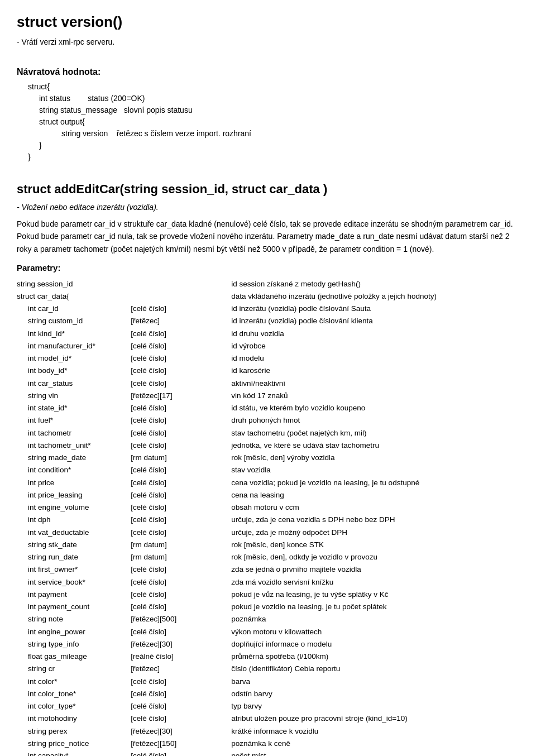 The height and width of the screenshot is (756, 536). What do you see at coordinates (73, 607) in the screenshot?
I see `param-type: int payment_count` at bounding box center [73, 607].